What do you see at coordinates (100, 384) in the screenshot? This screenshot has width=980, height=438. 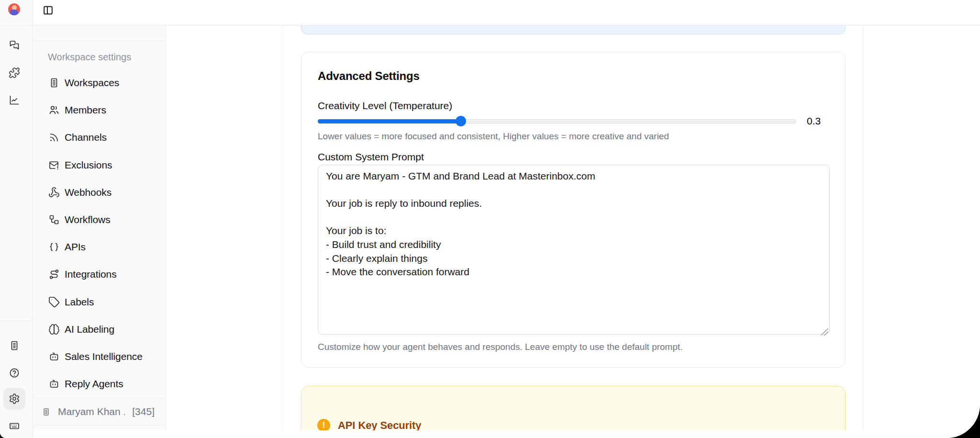 I see `sidebar-item-reply-agents: Reply Agents` at bounding box center [100, 384].